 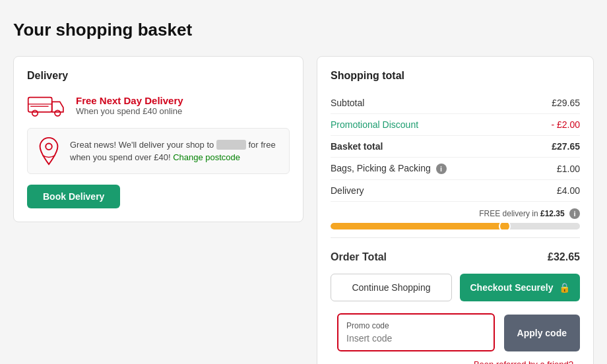 I want to click on basket-total-label: Basket total, so click(x=356, y=146).